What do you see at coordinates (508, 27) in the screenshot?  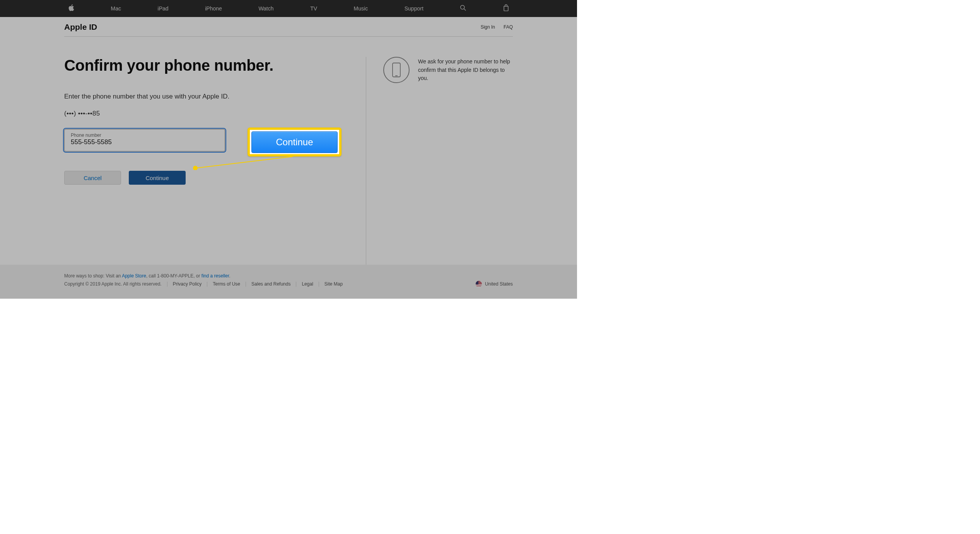 I see `faq-link: FAQ` at bounding box center [508, 27].